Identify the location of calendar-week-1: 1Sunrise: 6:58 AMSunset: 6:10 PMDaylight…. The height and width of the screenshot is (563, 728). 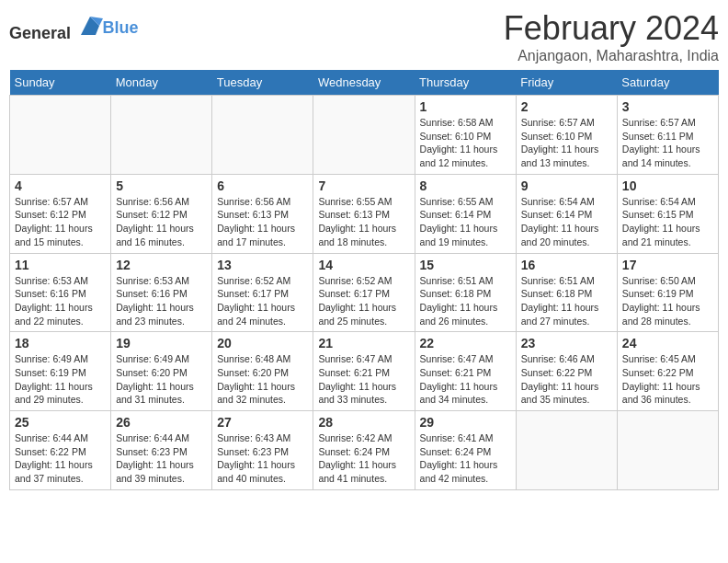
(364, 135).